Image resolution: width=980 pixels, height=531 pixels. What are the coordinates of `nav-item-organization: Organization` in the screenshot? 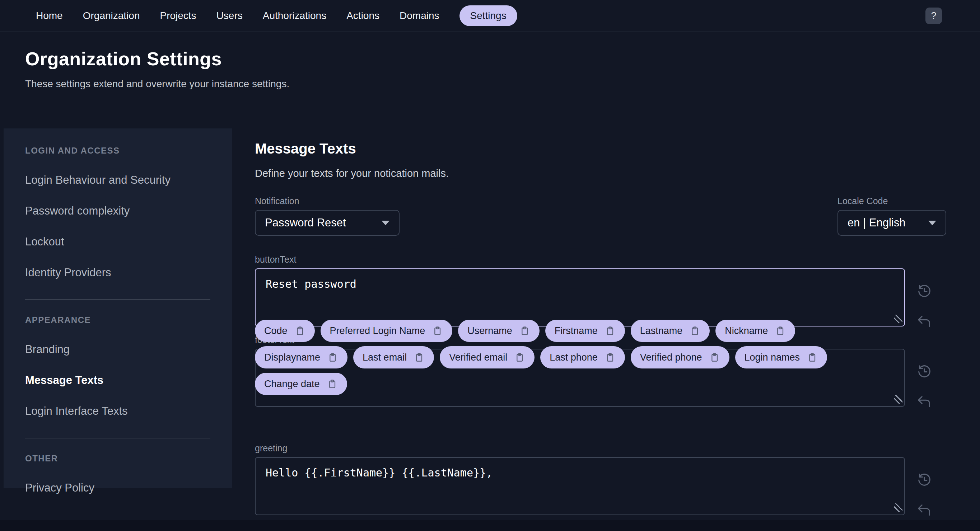 It's located at (111, 16).